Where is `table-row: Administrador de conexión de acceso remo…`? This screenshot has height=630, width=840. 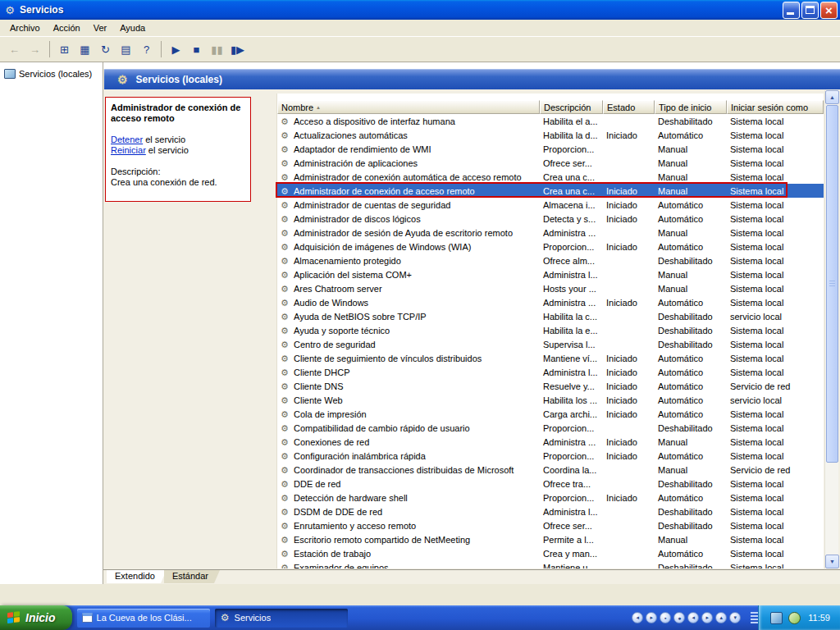
table-row: Administrador de conexión de acceso remo… is located at coordinates (550, 190).